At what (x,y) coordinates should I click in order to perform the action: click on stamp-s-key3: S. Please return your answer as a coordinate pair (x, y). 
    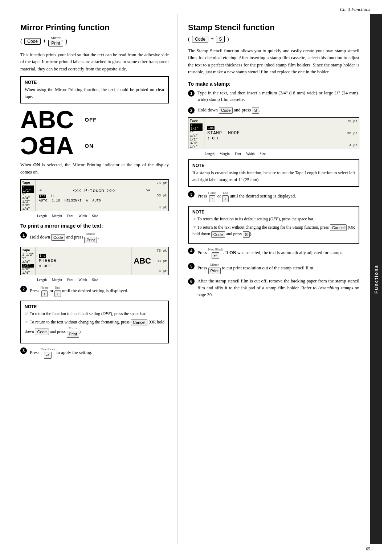
    Looking at the image, I should click on (246, 235).